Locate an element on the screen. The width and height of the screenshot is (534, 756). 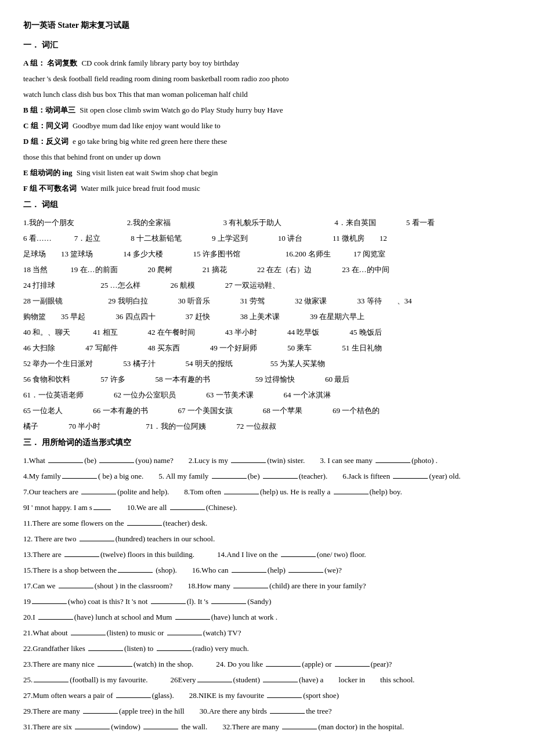
section1-header: 一． 词汇 is located at coordinates (267, 45).